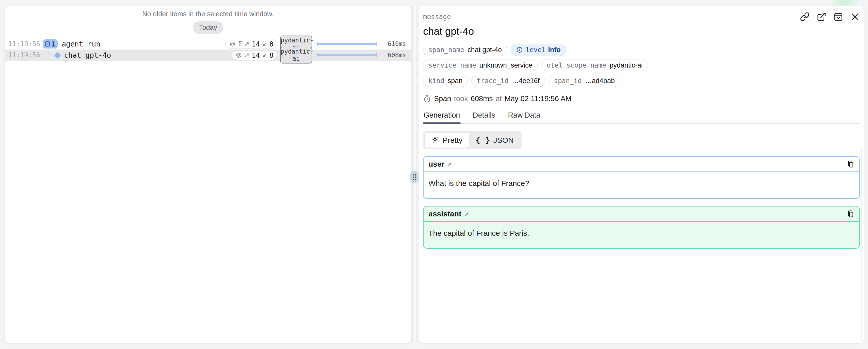  I want to click on panel-resize-handle, so click(414, 177).